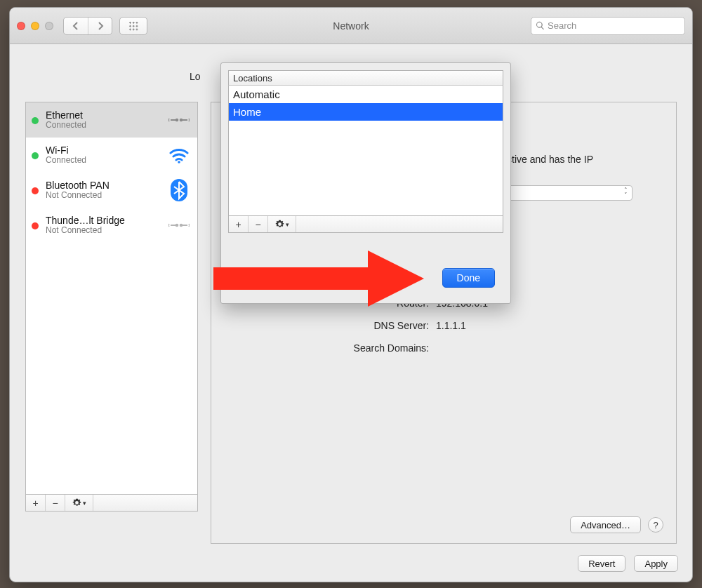 This screenshot has width=702, height=588. Describe the element at coordinates (626, 193) in the screenshot. I see `updown-icon: ˄˅` at that location.